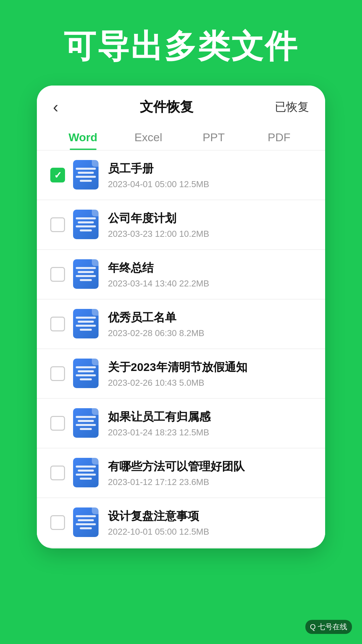  Describe the element at coordinates (210, 383) in the screenshot. I see `file-meta: 2023-02-26 10:43 5.0MB` at that location.